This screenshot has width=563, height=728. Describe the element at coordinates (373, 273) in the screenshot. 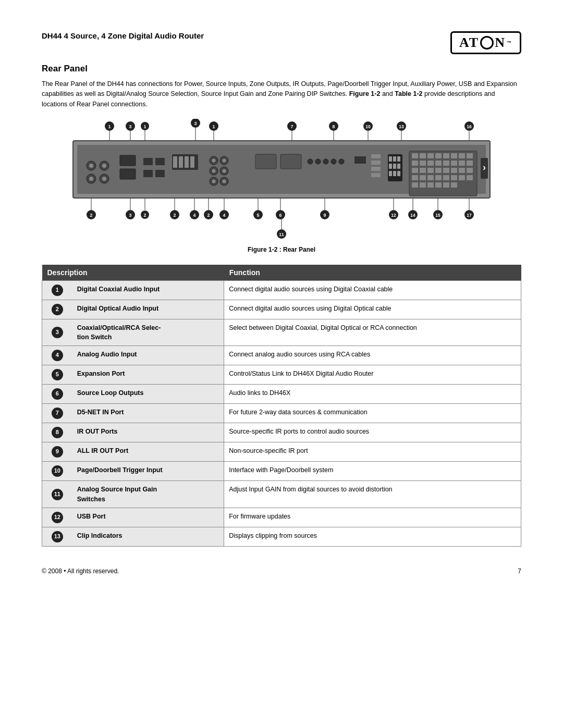

I see `table-col2-header: Function` at that location.